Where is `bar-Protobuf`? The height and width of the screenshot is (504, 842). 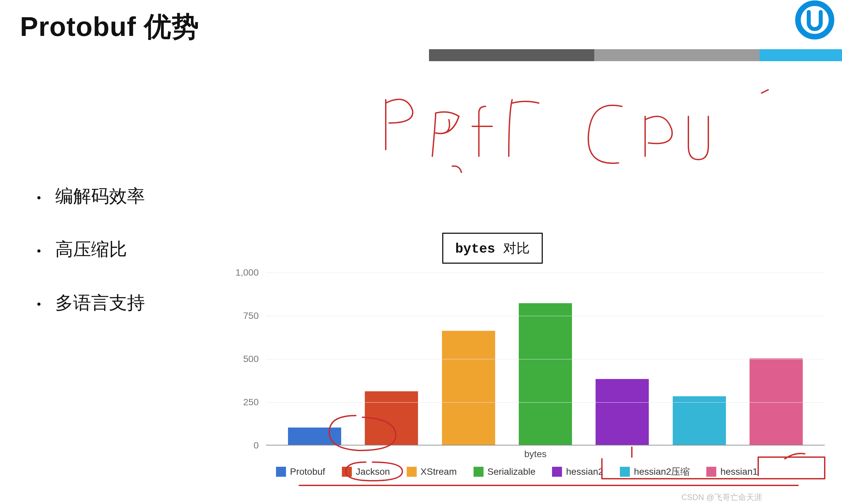 bar-Protobuf is located at coordinates (315, 436).